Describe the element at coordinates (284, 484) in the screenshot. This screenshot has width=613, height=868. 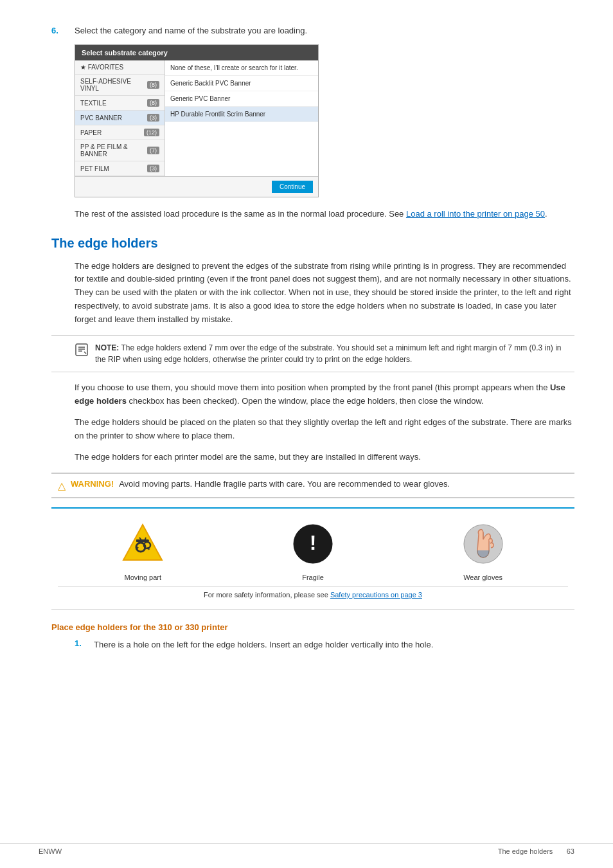
I see `warning-text: Avoid moving parts. Handle fragile parts…` at that location.